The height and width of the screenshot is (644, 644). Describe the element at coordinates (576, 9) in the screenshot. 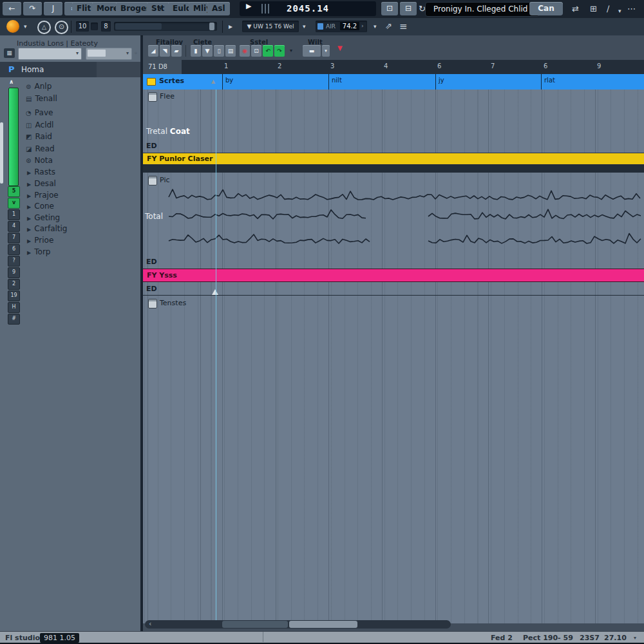

I see `sync-icon: ⇄` at that location.